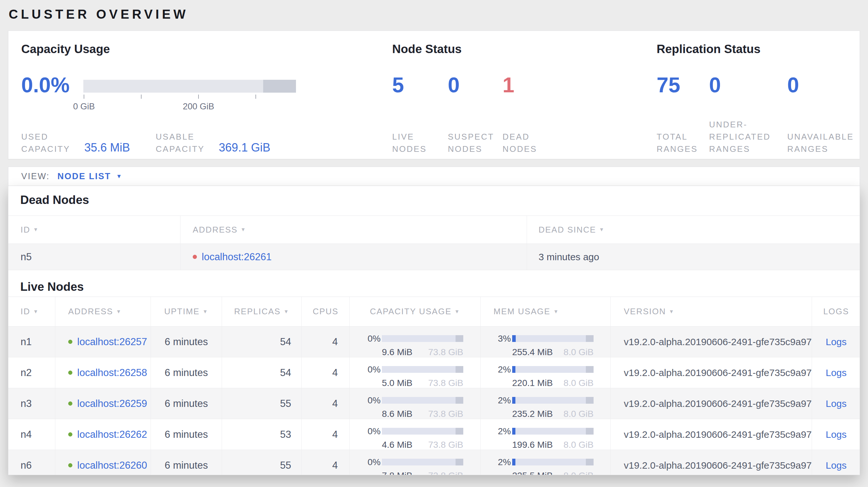  Describe the element at coordinates (427, 49) in the screenshot. I see `node-status-heading: Node Status` at that location.